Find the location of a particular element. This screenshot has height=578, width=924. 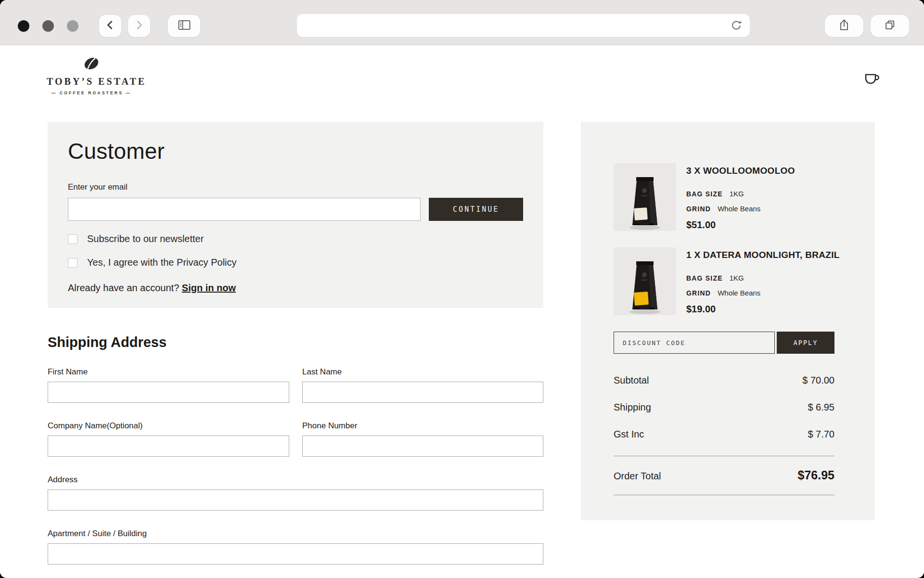

shipping-cost-label: Shipping is located at coordinates (632, 407).